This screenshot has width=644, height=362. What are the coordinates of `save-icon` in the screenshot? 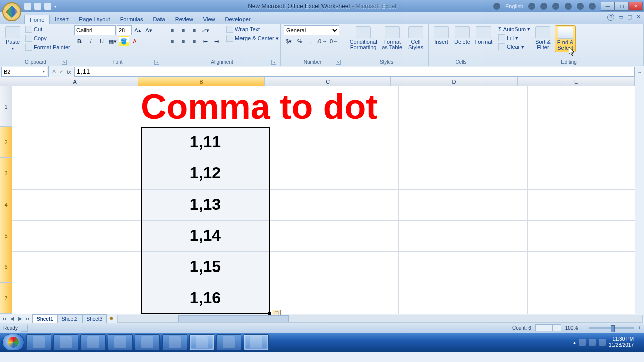 It's located at (28, 6).